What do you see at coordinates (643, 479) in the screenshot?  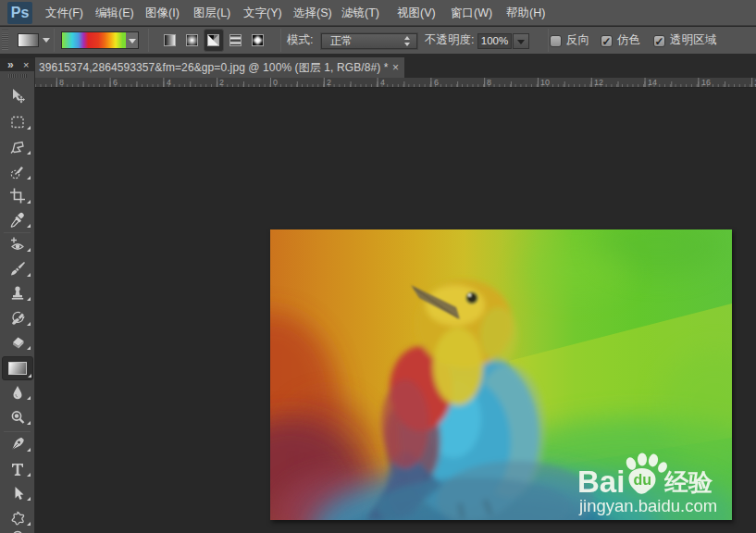 I see `svg-text: du` at bounding box center [643, 479].